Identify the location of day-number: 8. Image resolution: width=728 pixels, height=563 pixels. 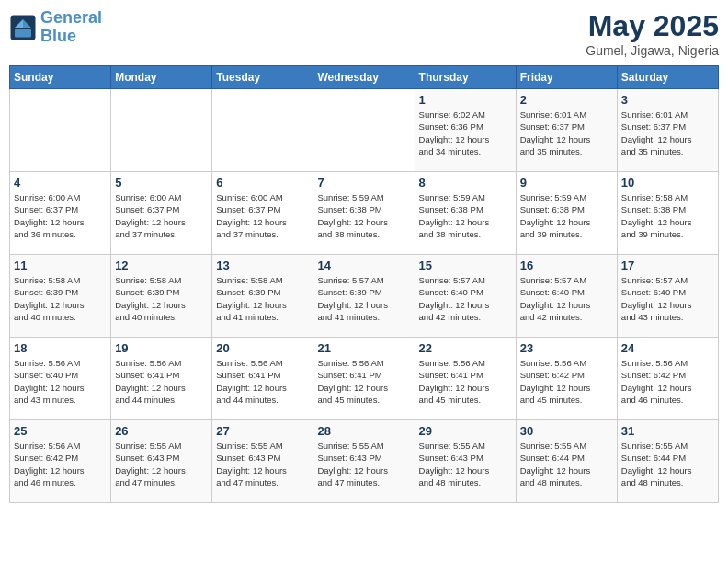
(465, 182).